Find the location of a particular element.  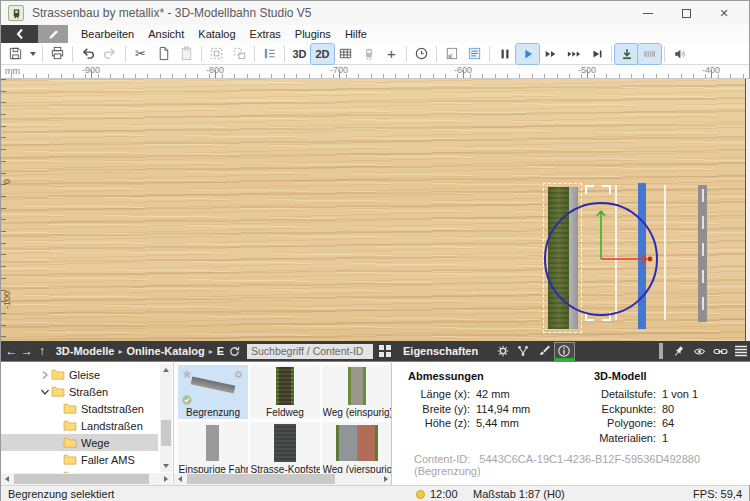

menu-katalog: Katalog is located at coordinates (216, 34).